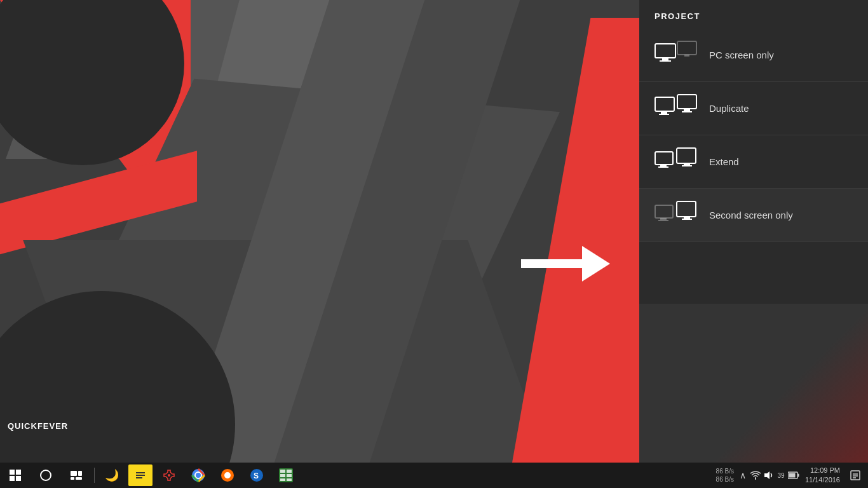  What do you see at coordinates (676, 215) in the screenshot?
I see `second-screen-only-icon` at bounding box center [676, 215].